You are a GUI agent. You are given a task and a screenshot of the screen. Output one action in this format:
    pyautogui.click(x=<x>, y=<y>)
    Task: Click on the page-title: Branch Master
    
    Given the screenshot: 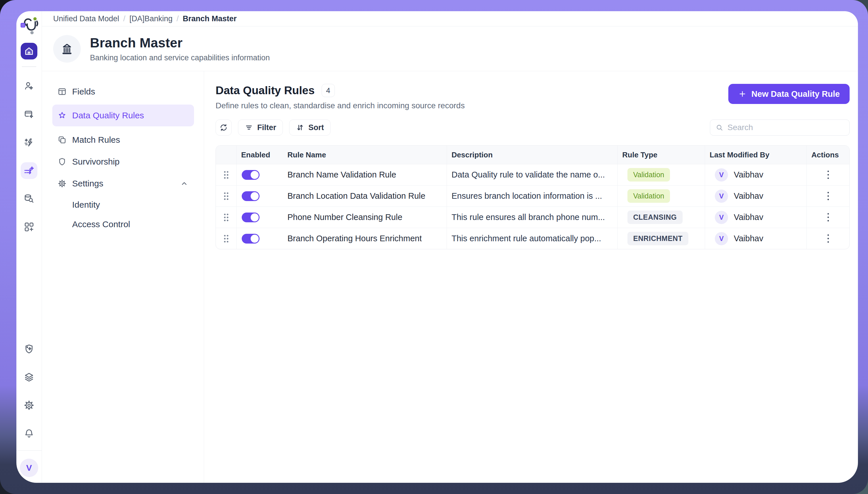 What is the action you would take?
    pyautogui.click(x=180, y=43)
    